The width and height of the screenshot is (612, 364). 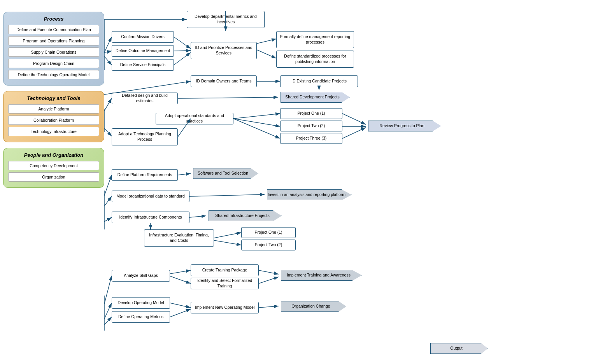 What do you see at coordinates (54, 166) in the screenshot?
I see `item-competency: Competency Development` at bounding box center [54, 166].